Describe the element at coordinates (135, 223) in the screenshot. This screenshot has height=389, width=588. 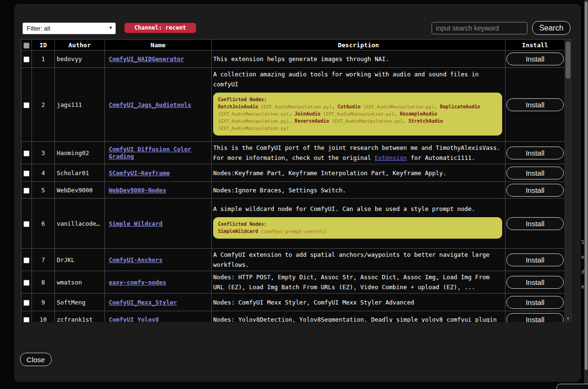
I see `node-name-link: Simple Wildcard` at that location.